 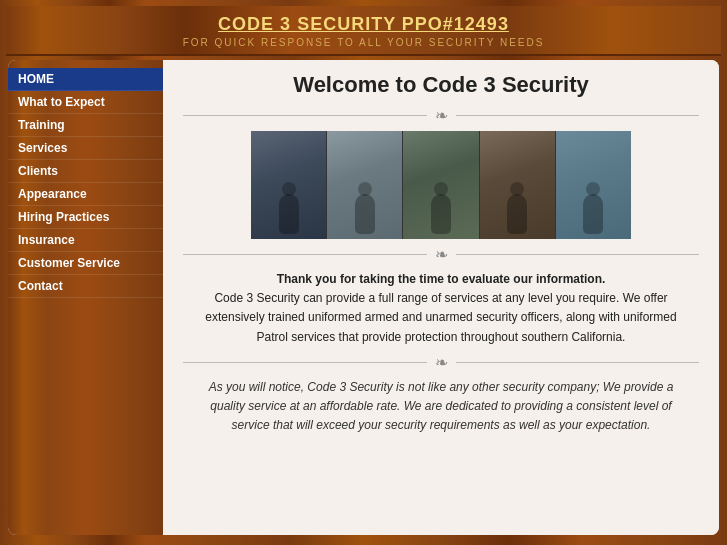 What do you see at coordinates (442, 362) in the screenshot?
I see `ornament-symbol-3: ❧` at bounding box center [442, 362].